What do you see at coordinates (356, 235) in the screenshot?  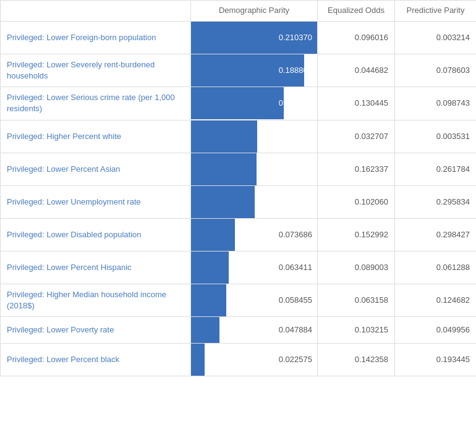 I see `eo-value: 0.152992` at bounding box center [356, 235].